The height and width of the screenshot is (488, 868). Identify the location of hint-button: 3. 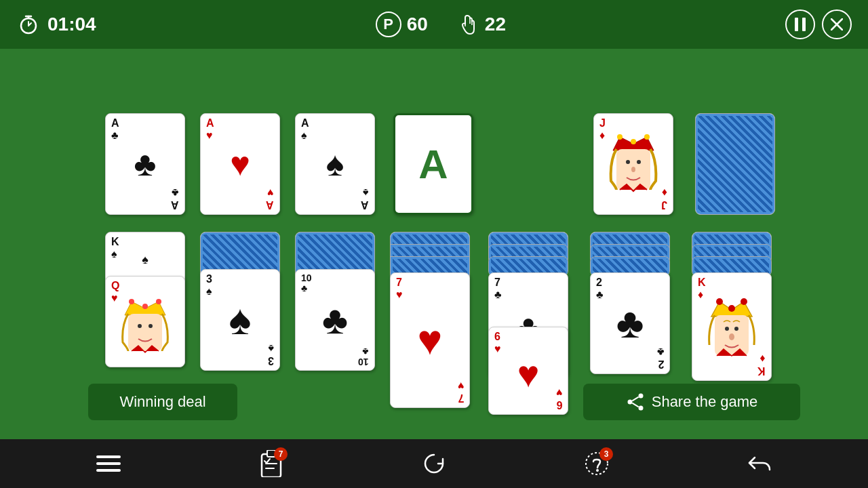
(597, 464).